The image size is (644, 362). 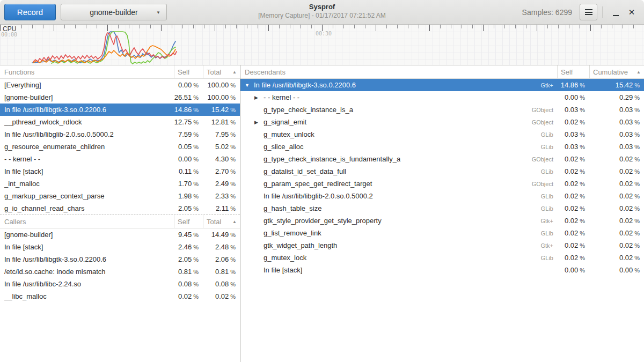 I want to click on tree-row: ▶- - kernel - -0.00%0.29%, so click(x=442, y=98).